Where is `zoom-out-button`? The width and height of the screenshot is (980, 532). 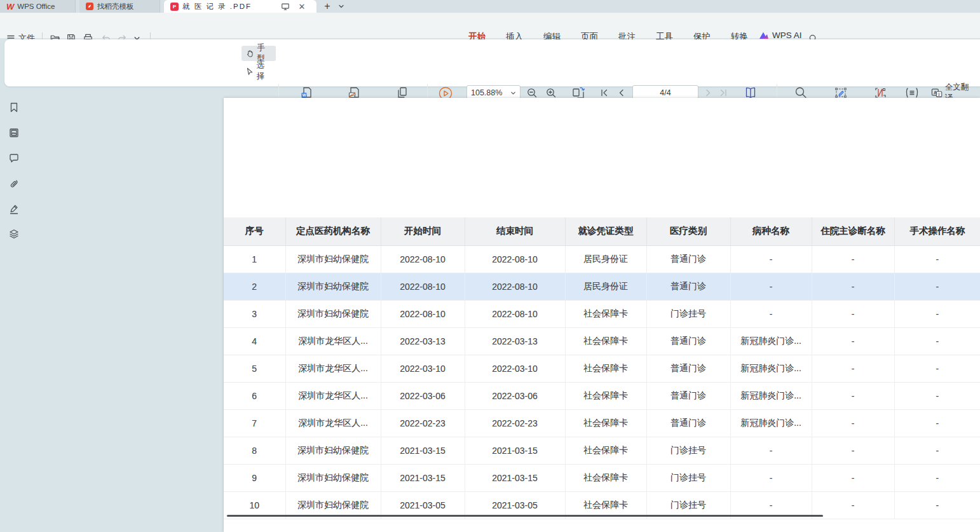 zoom-out-button is located at coordinates (532, 93).